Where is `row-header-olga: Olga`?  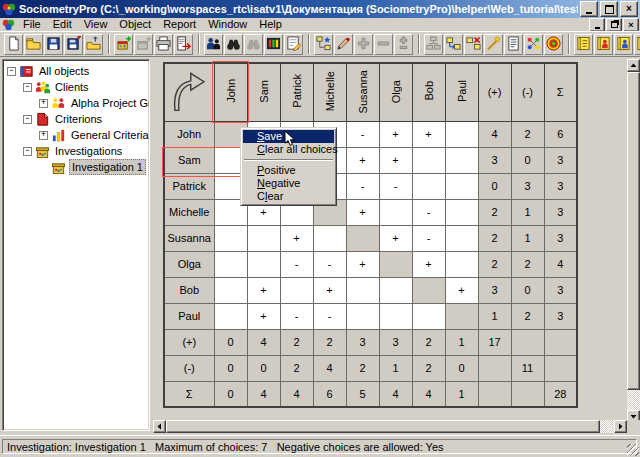
row-header-olga: Olga is located at coordinates (189, 264).